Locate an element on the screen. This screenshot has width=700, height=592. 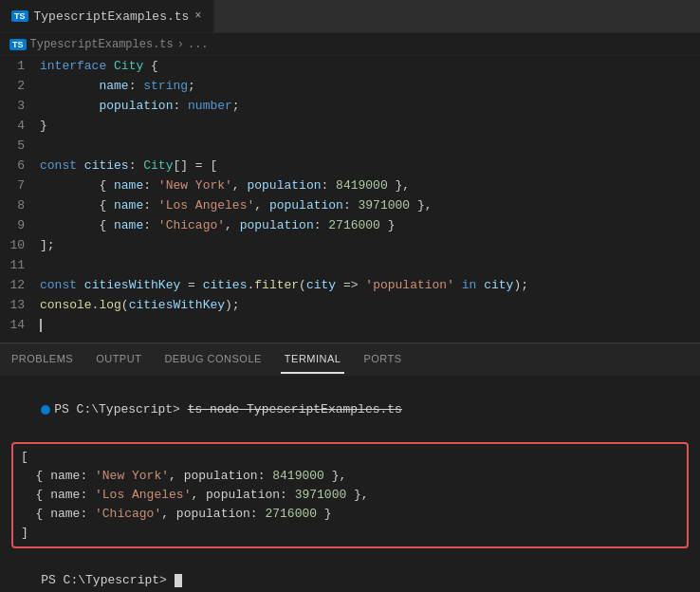
editor-line-9: 9 { name: 'Chicago', population: 2716000… is located at coordinates (350, 226).